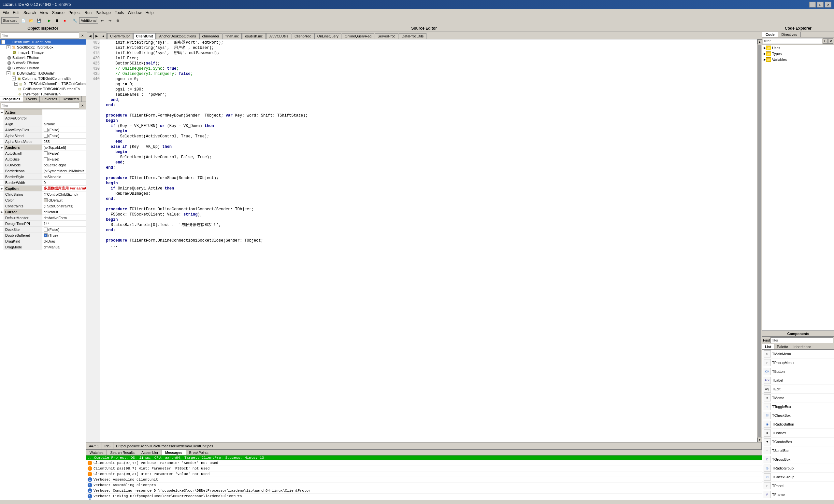 This screenshot has width=834, height=504. I want to click on ce-refresh-btn: ↻, so click(825, 41).